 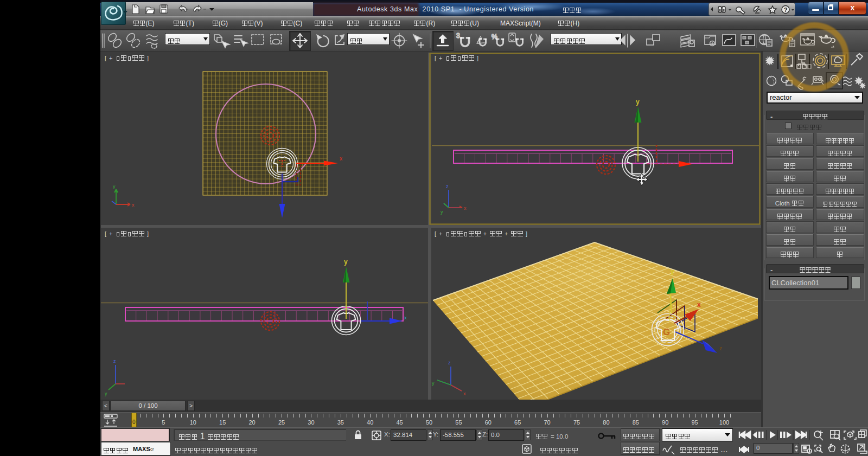 What do you see at coordinates (458, 36) in the screenshot?
I see `svg-text: 3` at bounding box center [458, 36].